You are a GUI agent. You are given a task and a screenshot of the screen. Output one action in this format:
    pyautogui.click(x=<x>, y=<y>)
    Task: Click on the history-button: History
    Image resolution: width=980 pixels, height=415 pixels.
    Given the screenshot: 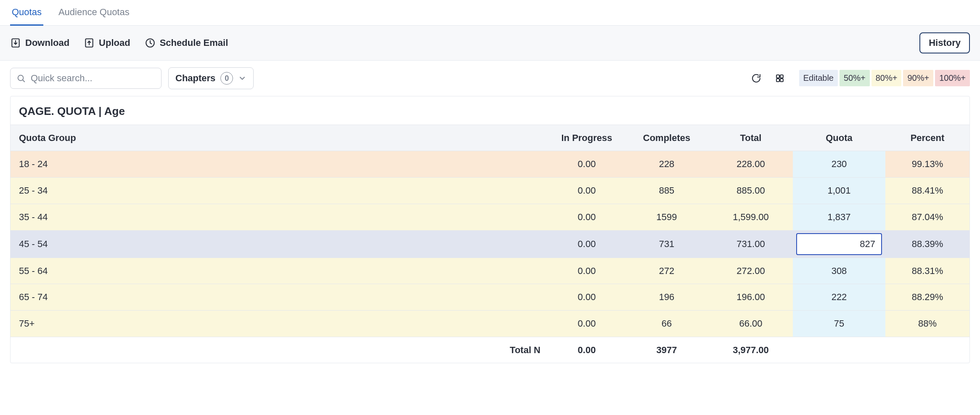 What is the action you would take?
    pyautogui.click(x=945, y=43)
    